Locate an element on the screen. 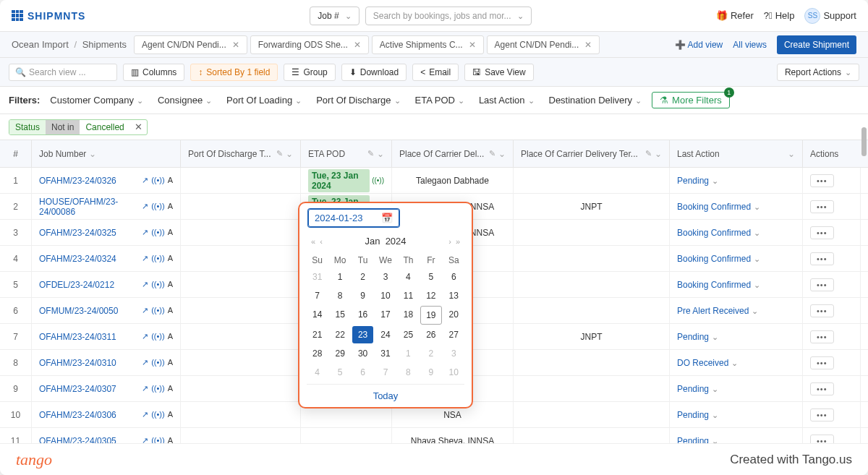 The width and height of the screenshot is (868, 475). calendar-day: 16 is located at coordinates (363, 315).